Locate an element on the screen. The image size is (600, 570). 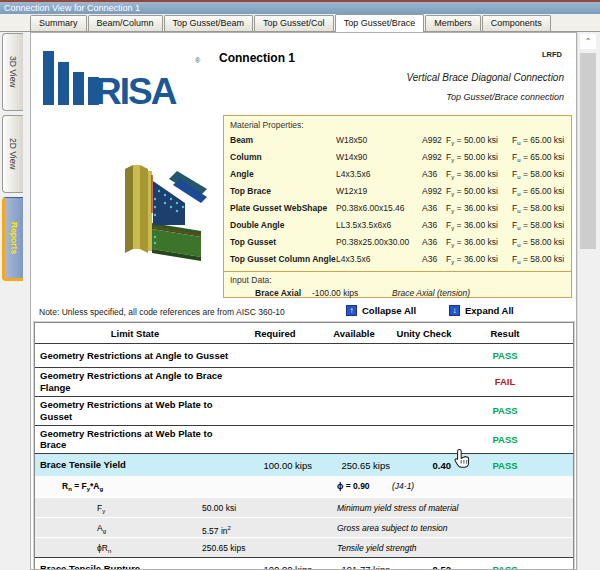
detail-row: Fy50.00 ksiMinimum yield stress of mater… is located at coordinates (304, 507).